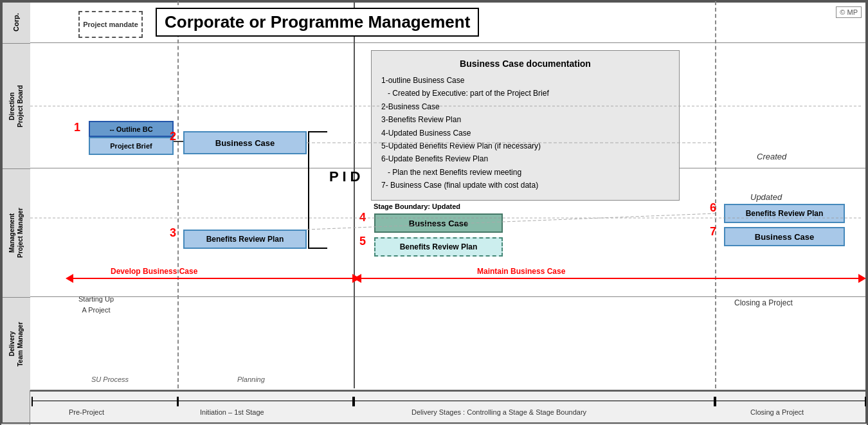 The image size is (868, 425). What do you see at coordinates (213, 278) in the screenshot?
I see `develop-bc-arrow-line` at bounding box center [213, 278].